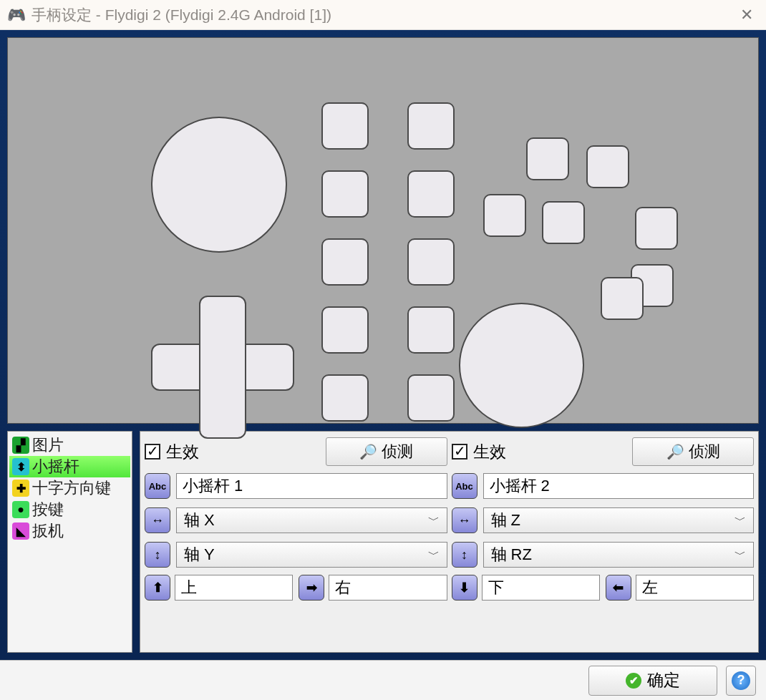 Image resolution: width=766 pixels, height=700 pixels. What do you see at coordinates (48, 510) in the screenshot?
I see `sidebar-item-label: 按键` at bounding box center [48, 510].